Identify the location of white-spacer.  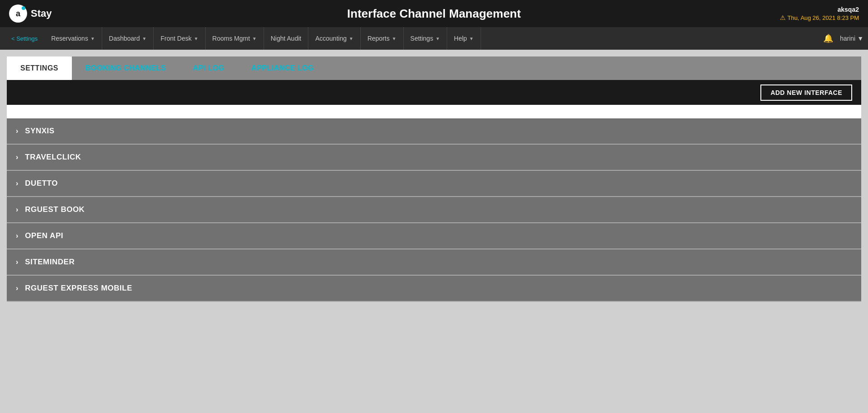
(434, 112).